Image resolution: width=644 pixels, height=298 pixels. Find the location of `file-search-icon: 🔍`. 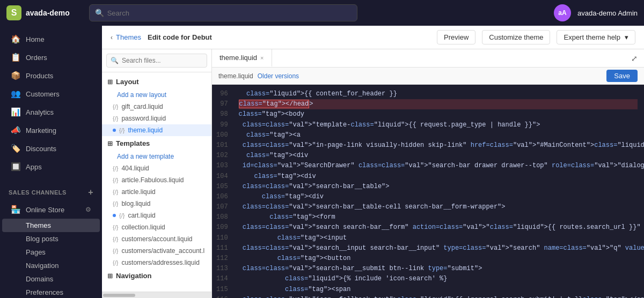

file-search-icon: 🔍 is located at coordinates (115, 61).